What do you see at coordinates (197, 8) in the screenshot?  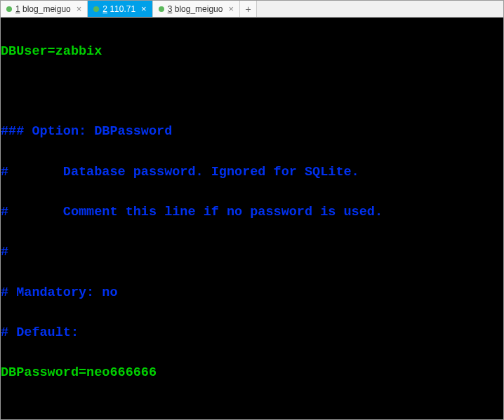 I see `tab-blog-meiguo-3: 3 blog_meiguo ×` at bounding box center [197, 8].